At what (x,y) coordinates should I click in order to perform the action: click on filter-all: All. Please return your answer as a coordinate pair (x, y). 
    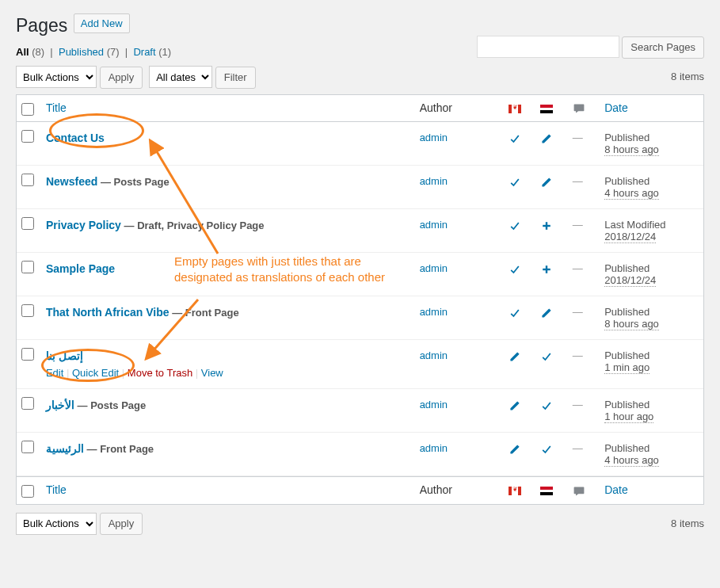
    Looking at the image, I should click on (22, 52).